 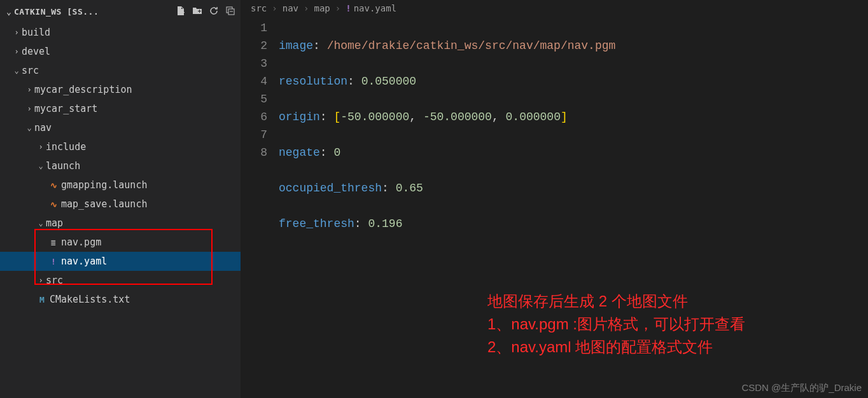 What do you see at coordinates (533, 117) in the screenshot?
I see `yaml-value: 0.000000` at bounding box center [533, 117].